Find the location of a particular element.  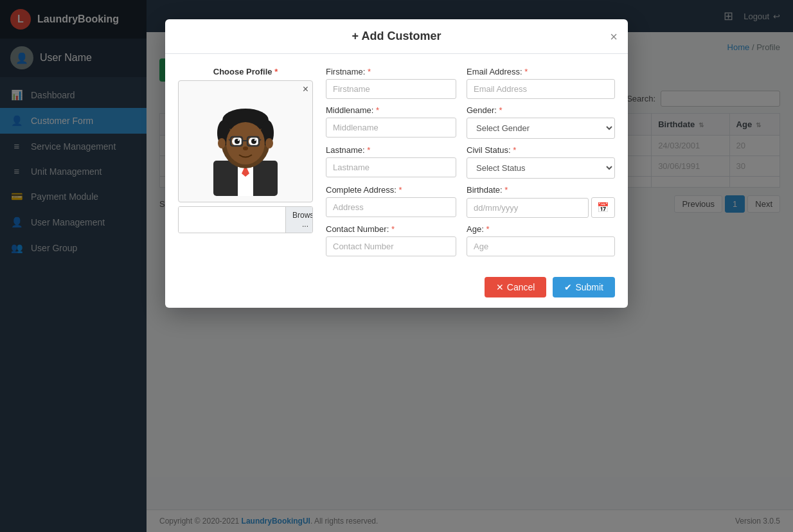

browse-button: Browse ... is located at coordinates (299, 220).